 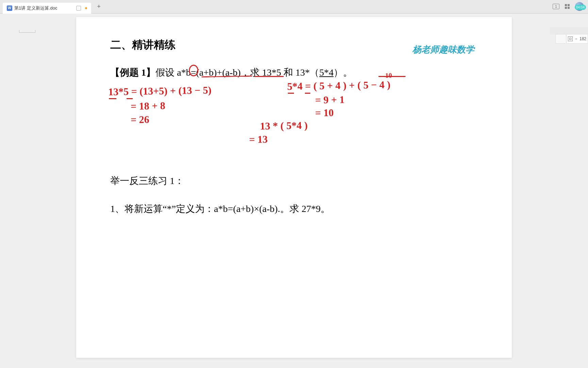 I want to click on handwriting-left-2: = 18 + 8, so click(x=148, y=106).